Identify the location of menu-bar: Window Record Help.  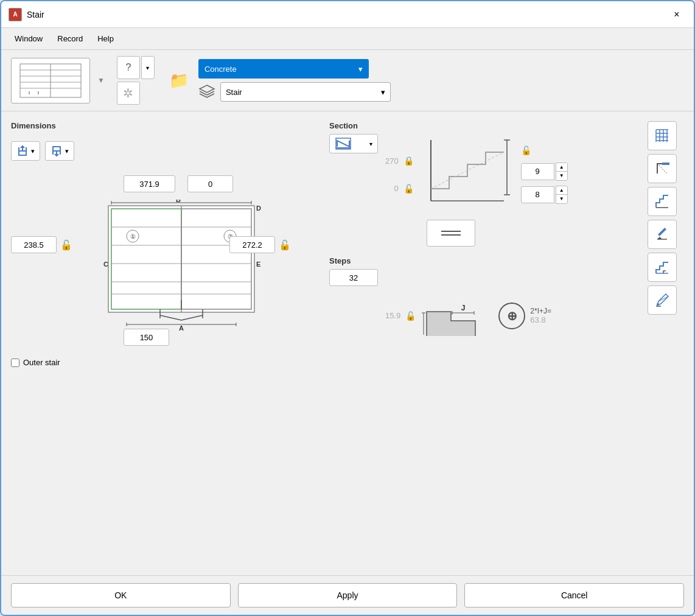
(348, 39).